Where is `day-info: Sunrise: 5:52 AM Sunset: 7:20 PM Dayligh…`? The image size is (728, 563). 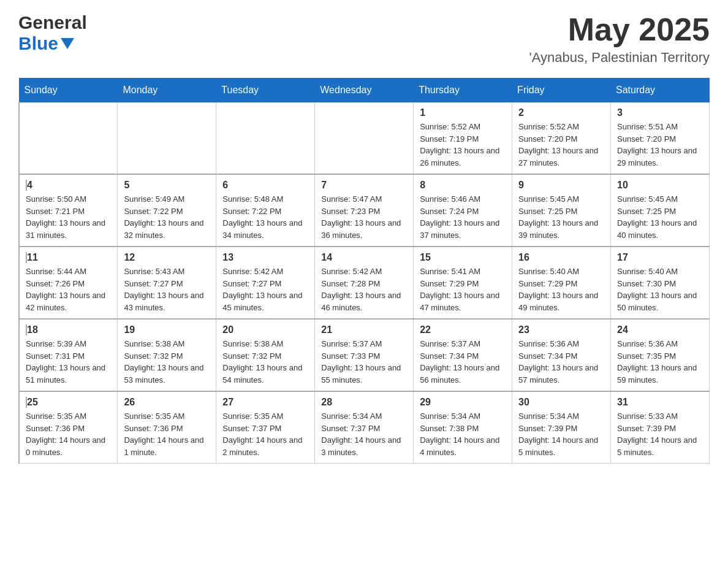 day-info: Sunrise: 5:52 AM Sunset: 7:20 PM Dayligh… is located at coordinates (561, 145).